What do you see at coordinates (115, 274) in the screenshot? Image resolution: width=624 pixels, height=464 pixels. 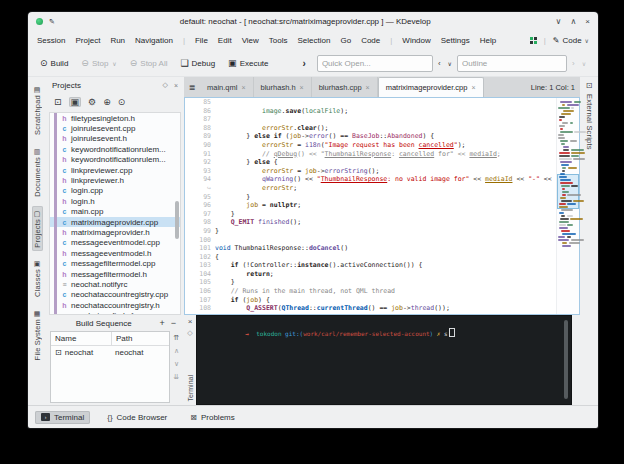 I see `tree-item: hmessagefiltermodel.h` at bounding box center [115, 274].